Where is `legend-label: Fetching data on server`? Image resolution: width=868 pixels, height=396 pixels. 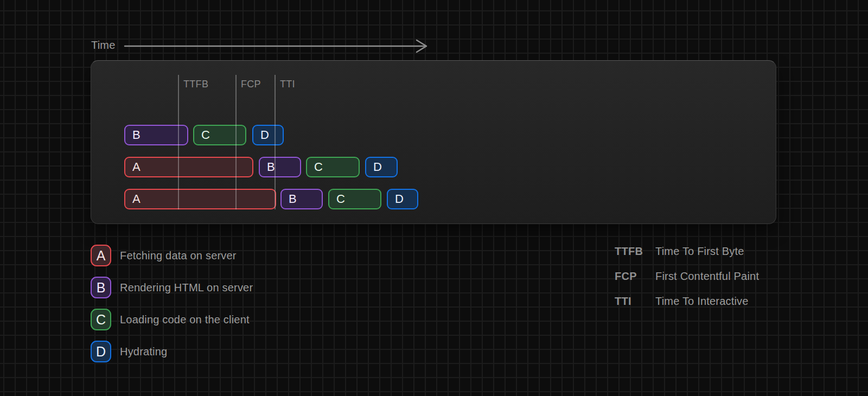 legend-label: Fetching data on server is located at coordinates (178, 256).